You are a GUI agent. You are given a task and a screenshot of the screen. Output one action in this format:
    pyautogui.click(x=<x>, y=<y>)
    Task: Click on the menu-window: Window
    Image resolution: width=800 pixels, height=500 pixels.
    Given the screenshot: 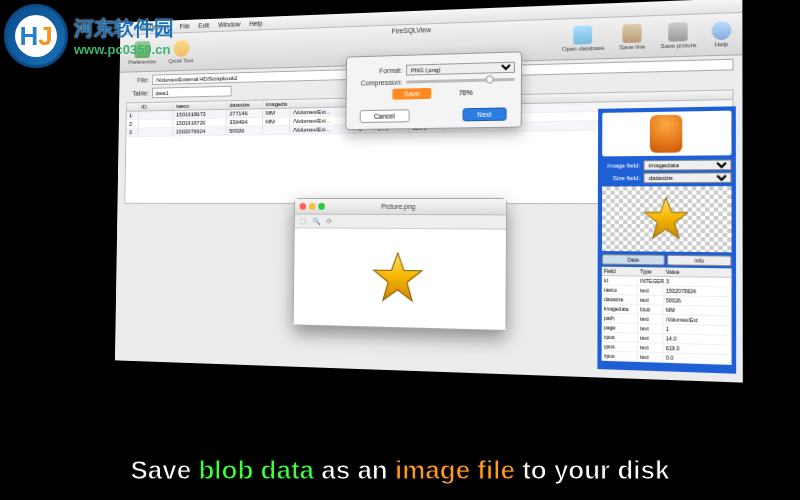 What is the action you would take?
    pyautogui.click(x=229, y=25)
    